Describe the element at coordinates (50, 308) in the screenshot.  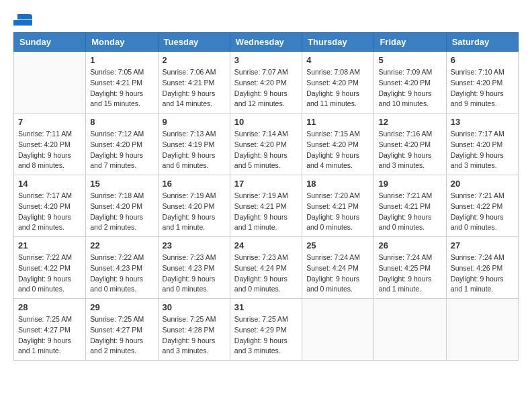
I see `day-number: 28` at that location.